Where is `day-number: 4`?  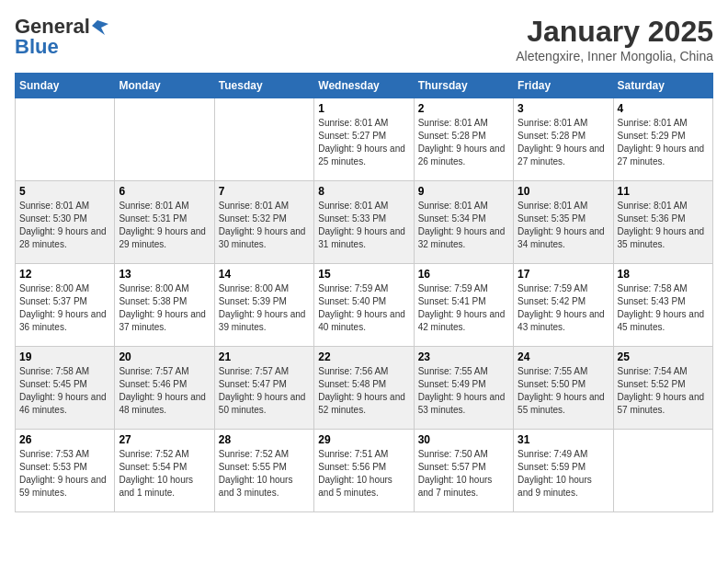
day-number: 4 is located at coordinates (664, 109).